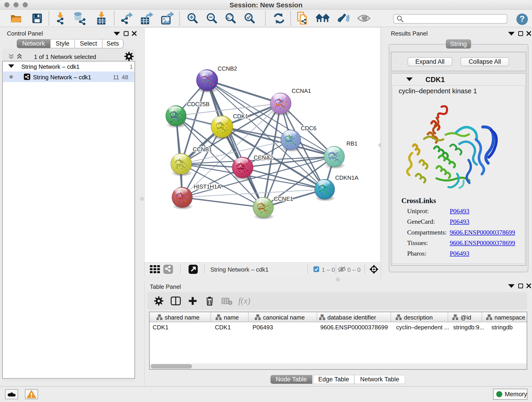  I want to click on svg-text: CCNE1, so click(283, 199).